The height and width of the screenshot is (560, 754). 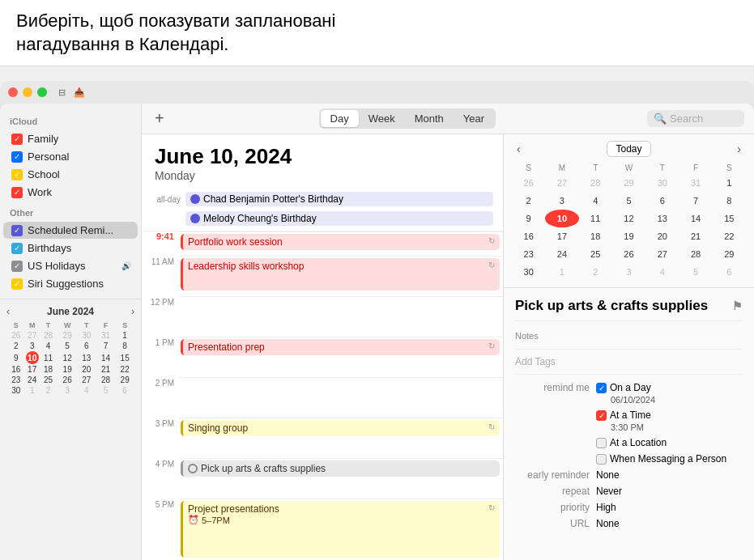 I want to click on sidebar-item-siri-suggestions: ✓ Siri Suggestions, so click(x=70, y=283).